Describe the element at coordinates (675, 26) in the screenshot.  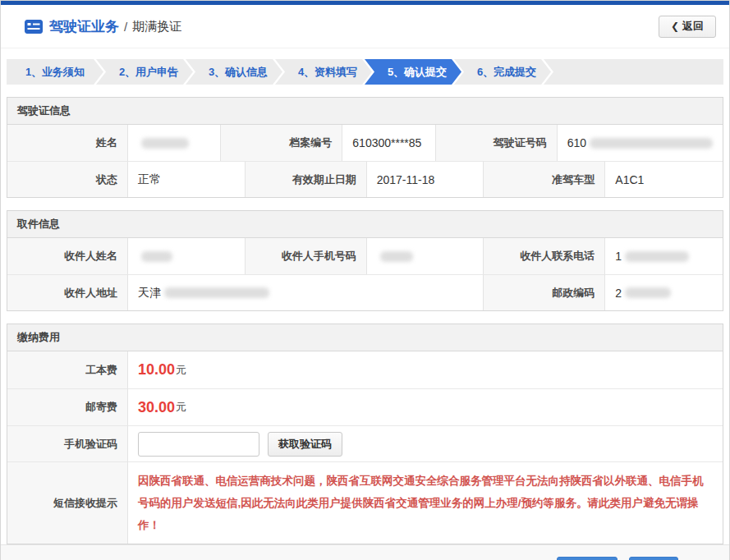
I see `back-chevron-icon: ❮` at that location.